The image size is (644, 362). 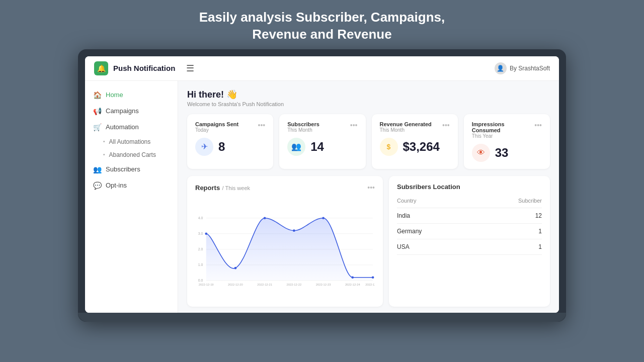 I want to click on svg-text: 2022-12-25, so click(x=370, y=285).